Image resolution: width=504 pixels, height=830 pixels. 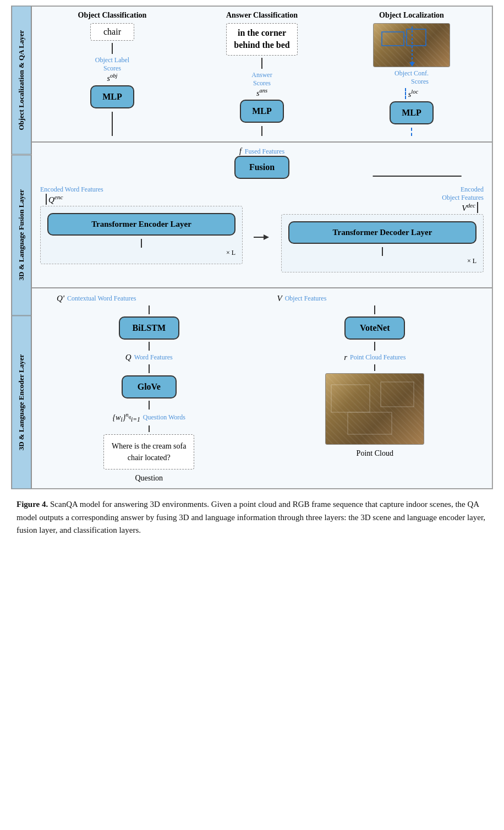 I want to click on question-words-label: Question Words, so click(x=164, y=417).